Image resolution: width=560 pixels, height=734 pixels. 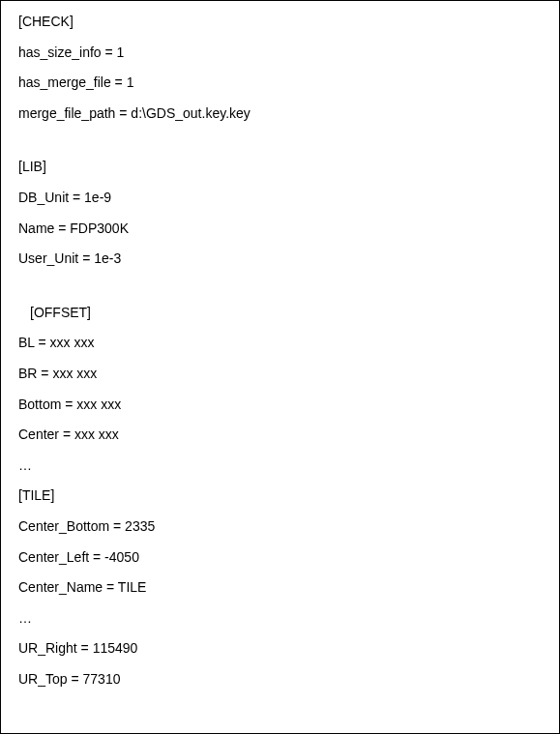 I want to click on kv-ur-top: UR_Top = 77310, so click(x=280, y=680).